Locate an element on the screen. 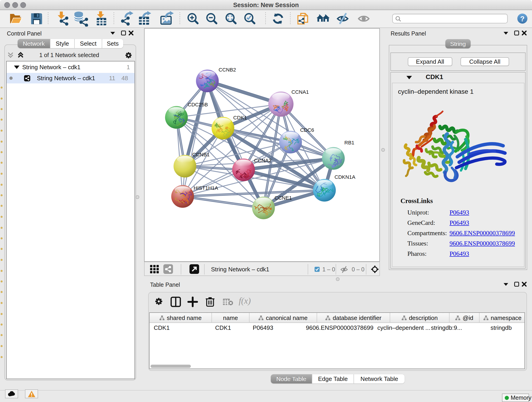  svg-text: CCNA1 is located at coordinates (300, 92).